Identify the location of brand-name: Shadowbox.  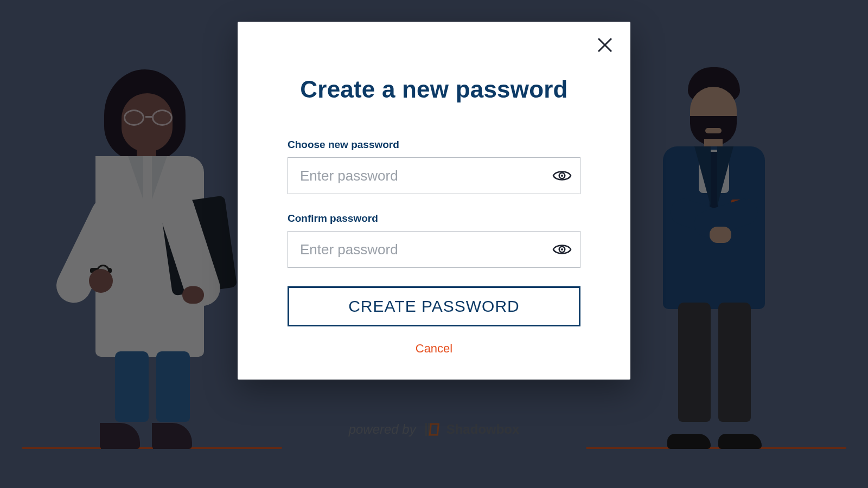
(483, 429).